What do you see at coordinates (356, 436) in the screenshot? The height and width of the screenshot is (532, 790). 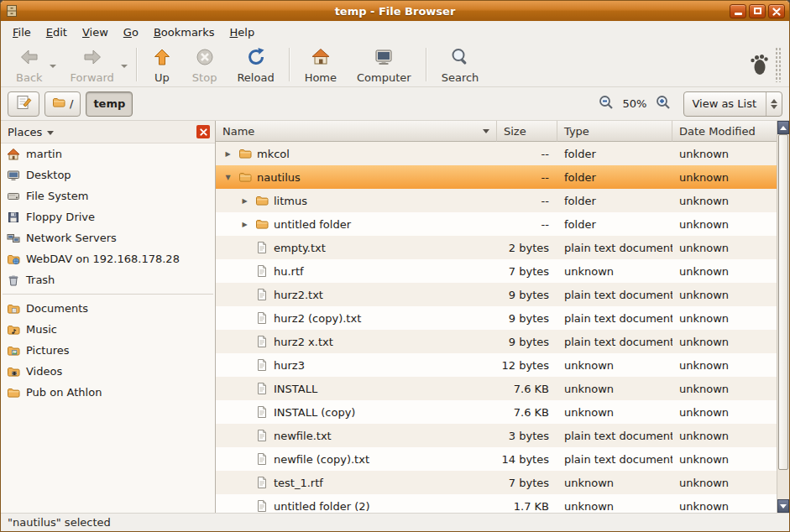 I see `name-cell: newfile.txt` at bounding box center [356, 436].